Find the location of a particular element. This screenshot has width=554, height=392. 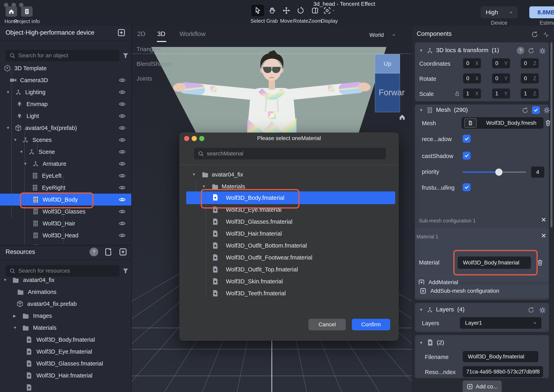

gizmo-home-icon is located at coordinates (402, 117).